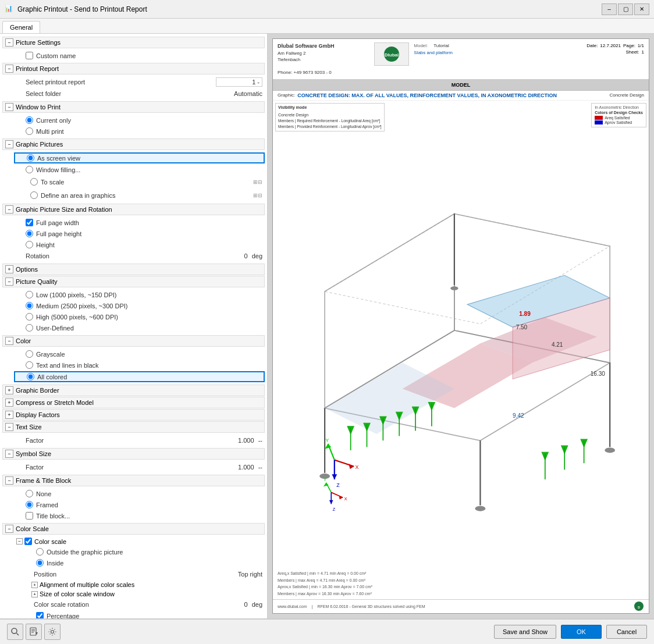 The image size is (654, 644). I want to click on close-button: ✕, so click(642, 9).